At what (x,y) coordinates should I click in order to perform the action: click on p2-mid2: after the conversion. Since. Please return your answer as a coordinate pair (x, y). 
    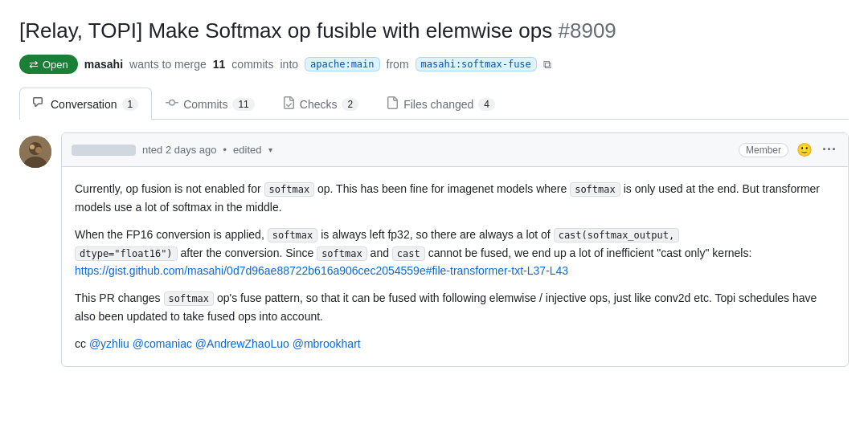
    Looking at the image, I should click on (248, 253).